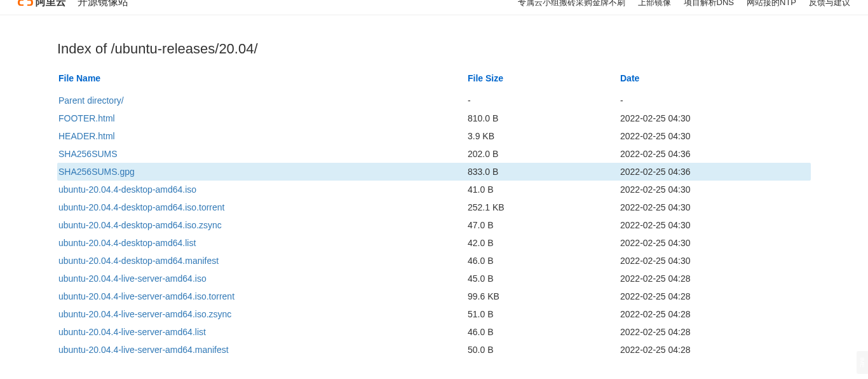  Describe the element at coordinates (146, 296) in the screenshot. I see `file-link: ubuntu-20.04.4-live-server-amd64.iso.tor…` at that location.